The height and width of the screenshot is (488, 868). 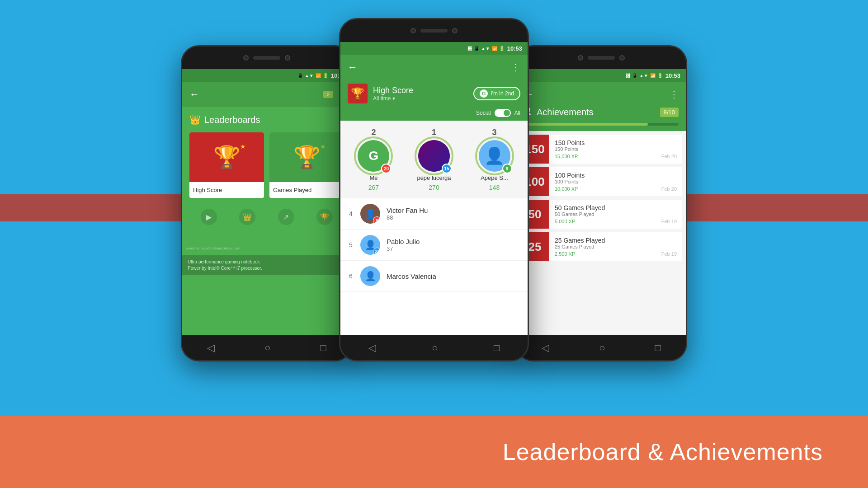 What do you see at coordinates (286, 217) in the screenshot?
I see `share-icon-btn: ↗` at bounding box center [286, 217].